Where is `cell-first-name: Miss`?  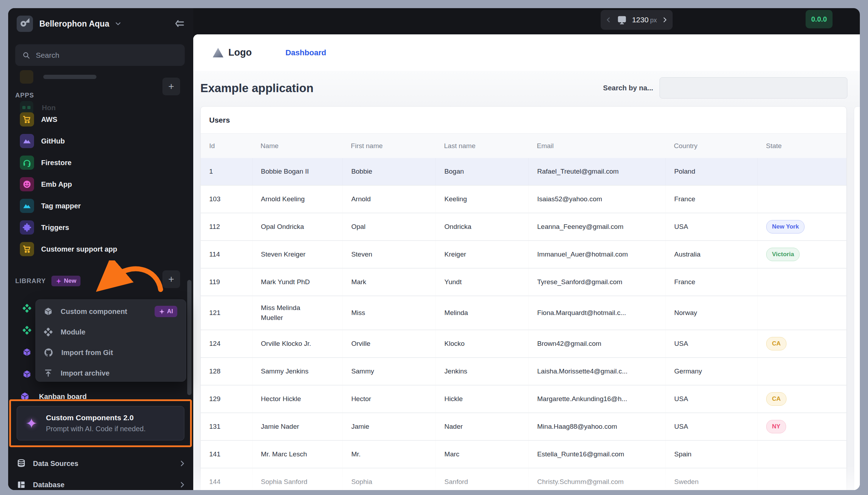 cell-first-name: Miss is located at coordinates (389, 313).